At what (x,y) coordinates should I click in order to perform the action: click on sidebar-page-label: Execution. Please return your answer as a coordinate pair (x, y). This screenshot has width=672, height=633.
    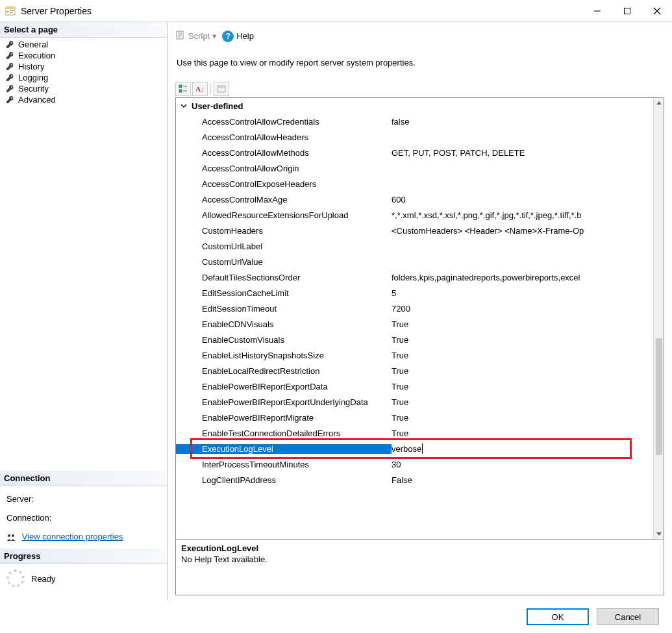
    Looking at the image, I should click on (36, 56).